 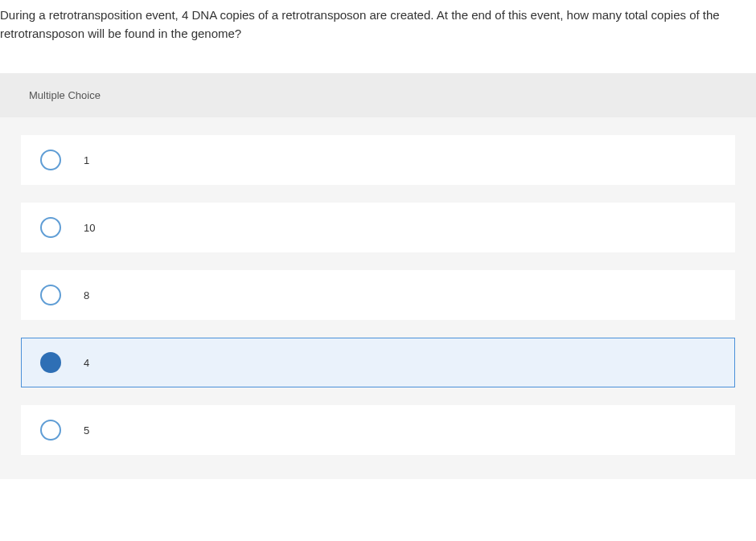 I want to click on option-8: 8, so click(x=378, y=295).